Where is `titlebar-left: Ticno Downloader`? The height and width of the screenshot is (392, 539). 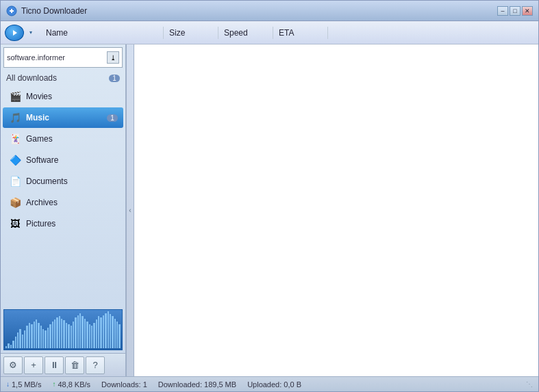 titlebar-left: Ticno Downloader is located at coordinates (47, 11).